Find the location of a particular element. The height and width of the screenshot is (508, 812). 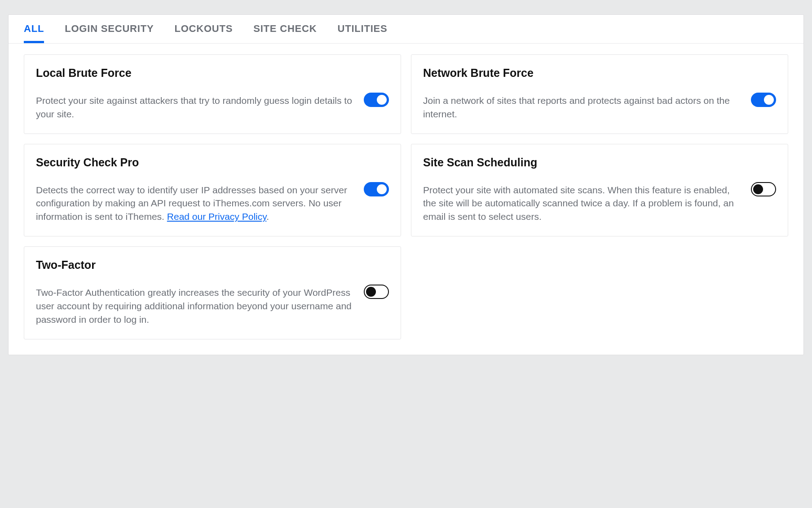

desc-text-after: . is located at coordinates (268, 217).